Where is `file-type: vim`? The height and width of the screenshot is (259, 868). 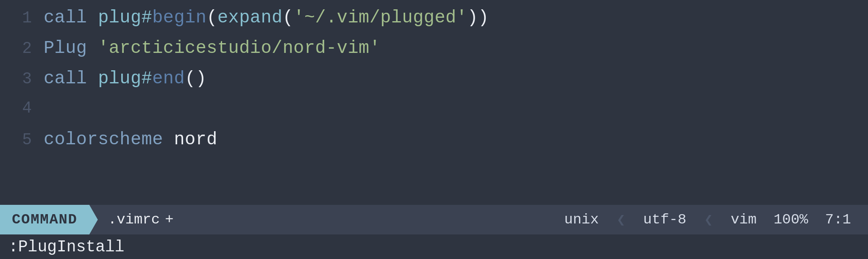
file-type: vim is located at coordinates (743, 220).